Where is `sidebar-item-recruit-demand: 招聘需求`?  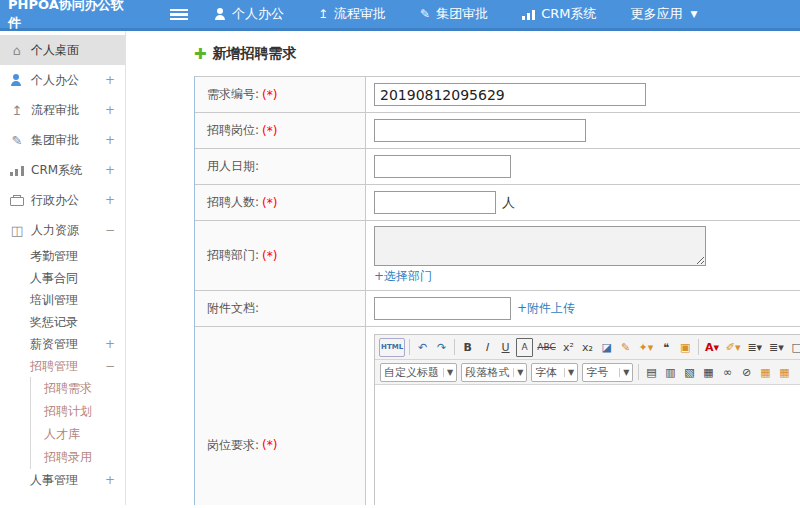 sidebar-item-recruit-demand: 招聘需求 is located at coordinates (78, 388).